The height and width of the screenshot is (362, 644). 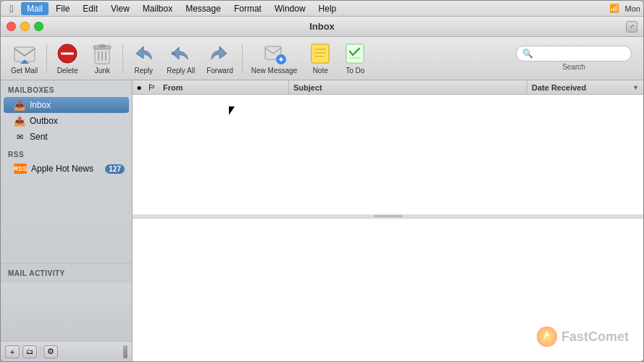 I want to click on gear-button: ⚙, so click(x=51, y=352).